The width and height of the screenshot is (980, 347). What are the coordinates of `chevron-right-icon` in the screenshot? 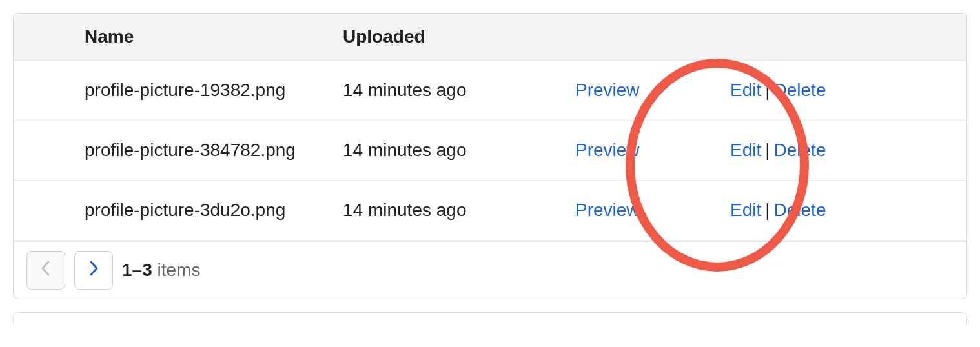 It's located at (94, 271).